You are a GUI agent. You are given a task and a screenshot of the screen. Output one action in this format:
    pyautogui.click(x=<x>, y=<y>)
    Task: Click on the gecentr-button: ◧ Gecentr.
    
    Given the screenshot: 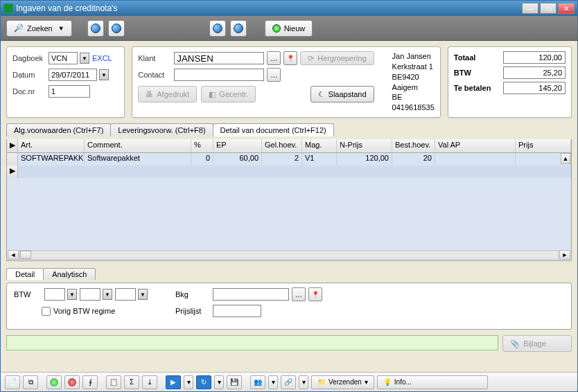 What is the action you would take?
    pyautogui.click(x=229, y=94)
    